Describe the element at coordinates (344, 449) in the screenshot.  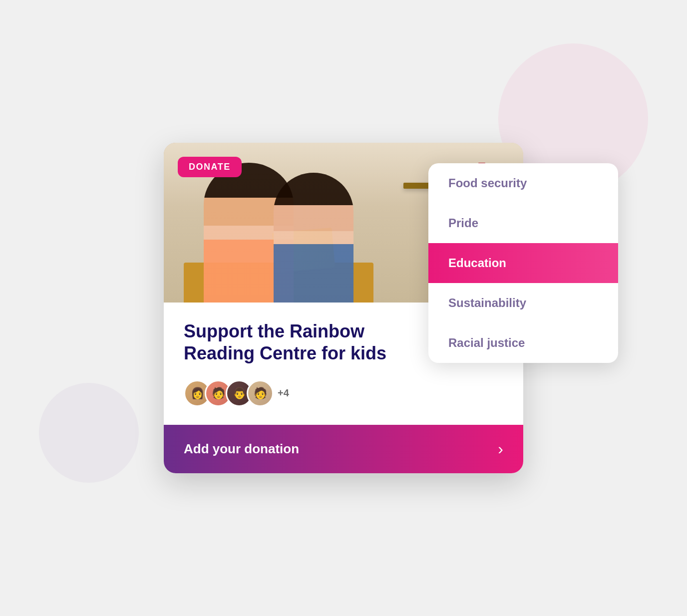
I see `add-donation-button: Add your donation ›` at that location.